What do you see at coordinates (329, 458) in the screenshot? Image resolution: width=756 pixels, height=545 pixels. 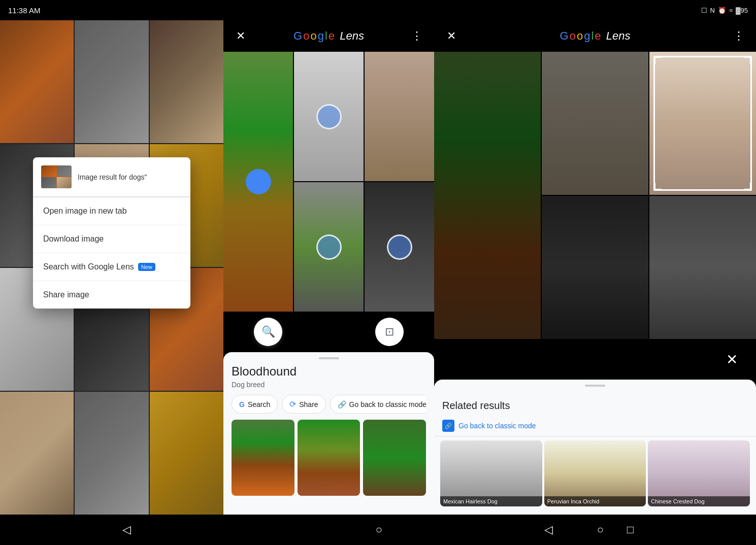 I see `result-images` at bounding box center [329, 458].